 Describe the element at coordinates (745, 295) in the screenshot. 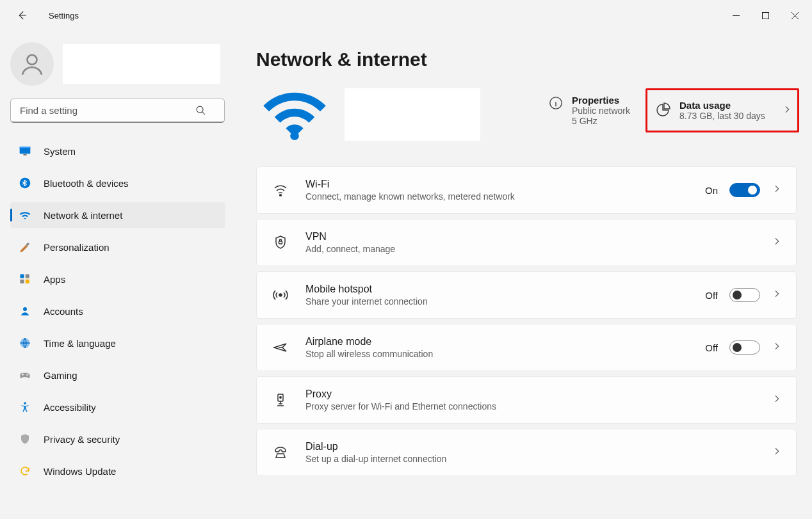

I see `hotspot-toggle` at that location.